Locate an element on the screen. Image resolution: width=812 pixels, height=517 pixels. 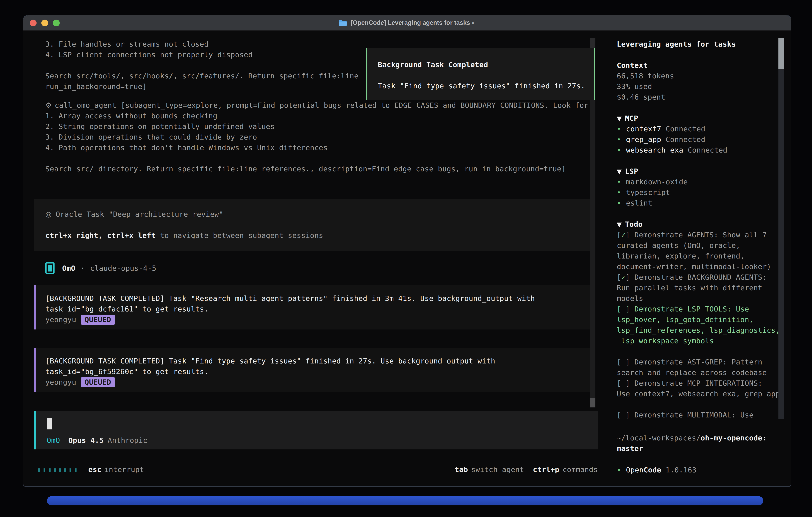
todo-item-line: curated agents (OmO, oracle, is located at coordinates (698, 245).